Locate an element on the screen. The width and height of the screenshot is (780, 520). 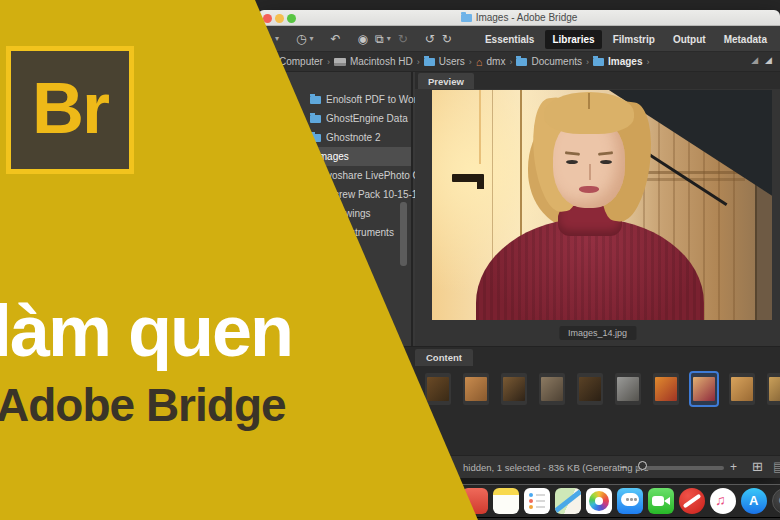
photo-column-molding is located at coordinates (694, 172).